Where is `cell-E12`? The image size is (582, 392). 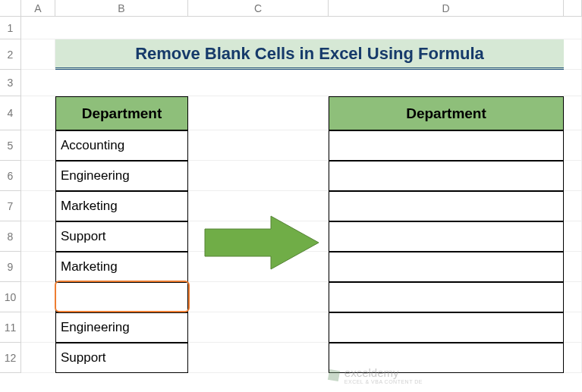 cell-E12 is located at coordinates (573, 358).